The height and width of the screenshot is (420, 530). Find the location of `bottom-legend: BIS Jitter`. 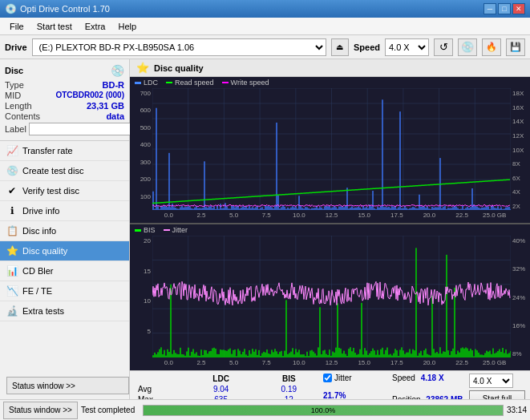

bottom-legend: BIS Jitter is located at coordinates (330, 230).